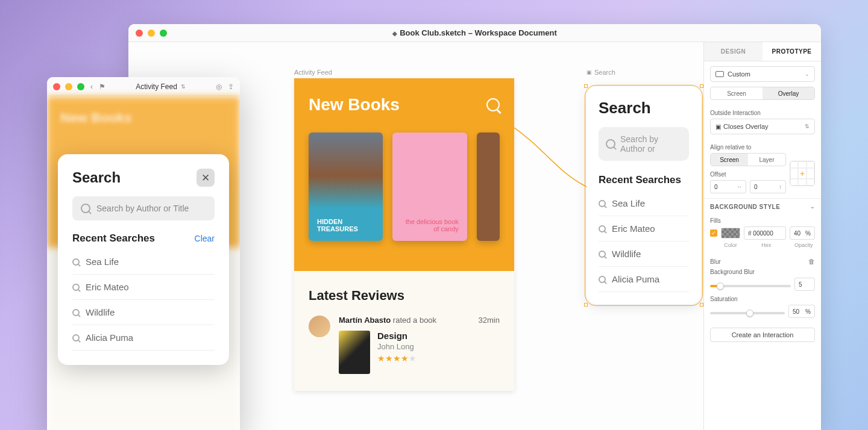 Image resolution: width=868 pixels, height=430 pixels. Describe the element at coordinates (102, 87) in the screenshot. I see `flag-icon: ⚑` at that location.